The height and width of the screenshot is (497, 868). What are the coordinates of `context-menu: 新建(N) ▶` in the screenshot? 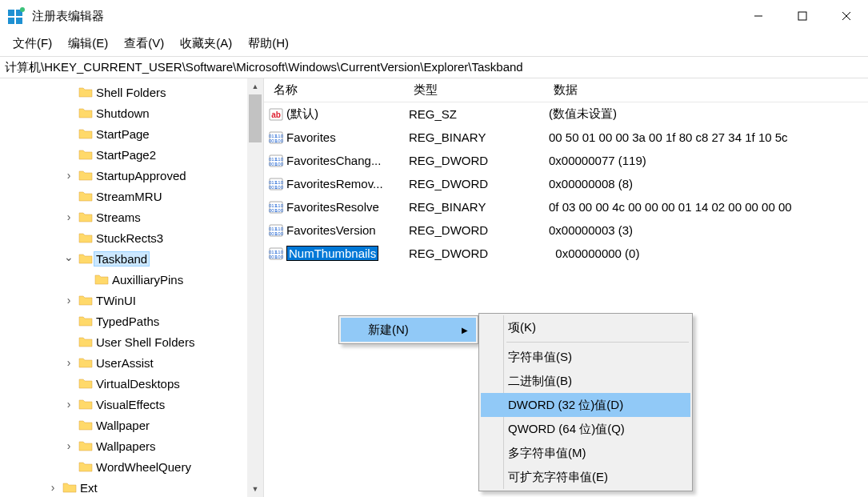 It's located at (408, 330).